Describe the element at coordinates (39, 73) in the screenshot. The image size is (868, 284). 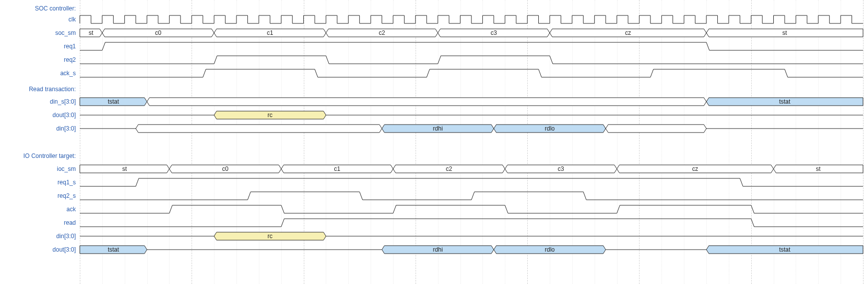
I see `ack-s-label: ack_s` at that location.